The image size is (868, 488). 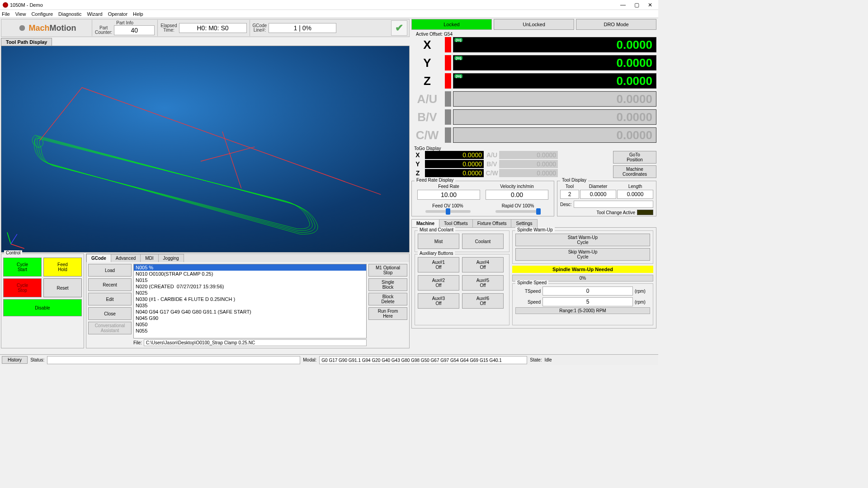 I want to click on ok-check-button: ✔, so click(x=399, y=28).